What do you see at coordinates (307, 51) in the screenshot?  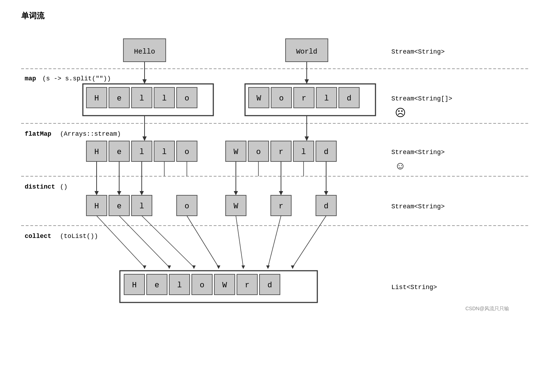 I see `svg-text: World` at bounding box center [307, 51].